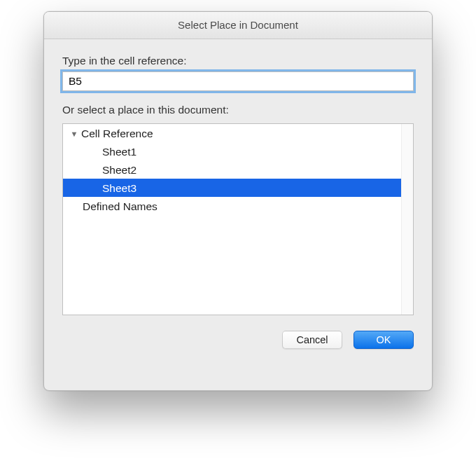  What do you see at coordinates (232, 188) in the screenshot?
I see `tree-item-sheet3: Sheet3` at bounding box center [232, 188].